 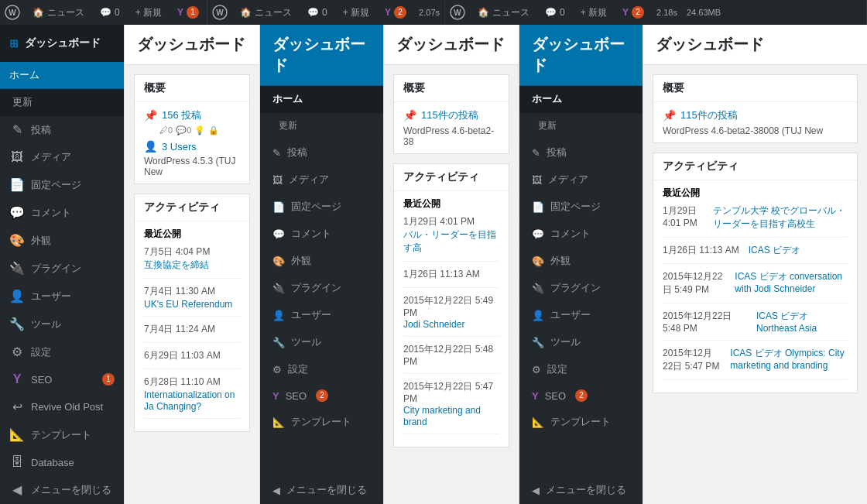 What do you see at coordinates (503, 12) in the screenshot?
I see `site-name-3: 🏠 ニュース` at bounding box center [503, 12].